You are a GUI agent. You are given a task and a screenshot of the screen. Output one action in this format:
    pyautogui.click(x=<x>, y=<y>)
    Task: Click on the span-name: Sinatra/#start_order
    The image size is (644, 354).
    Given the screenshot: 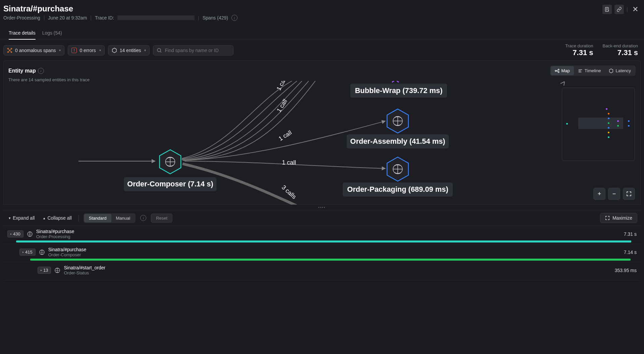 What is the action you would take?
    pyautogui.click(x=85, y=268)
    